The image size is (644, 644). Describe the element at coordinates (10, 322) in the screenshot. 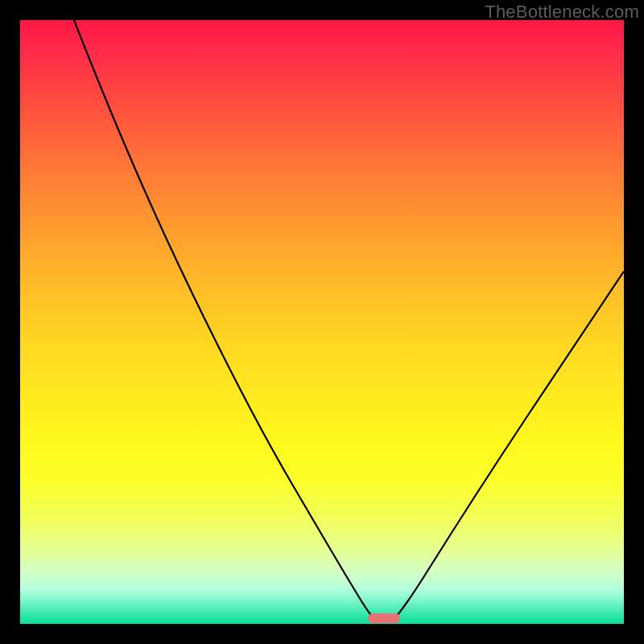

I see `y-axis-band` at that location.